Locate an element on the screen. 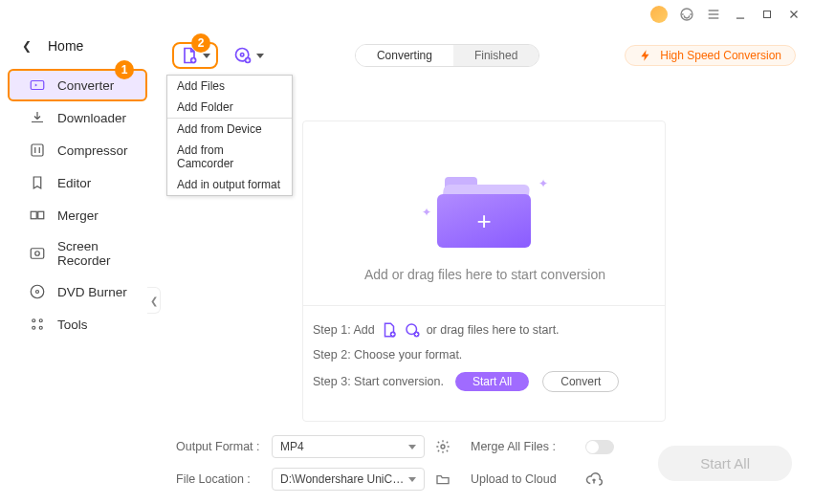 The height and width of the screenshot is (504, 813). sidebar-item-label: Compressor is located at coordinates (93, 151).